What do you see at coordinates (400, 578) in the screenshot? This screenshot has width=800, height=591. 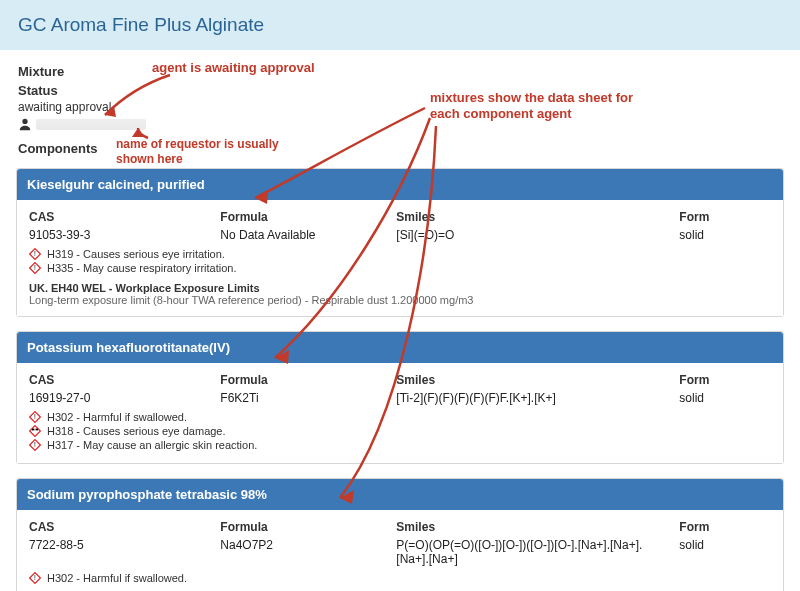 I see `hazards-list: ! H302 - Harmful if swallowed.` at bounding box center [400, 578].